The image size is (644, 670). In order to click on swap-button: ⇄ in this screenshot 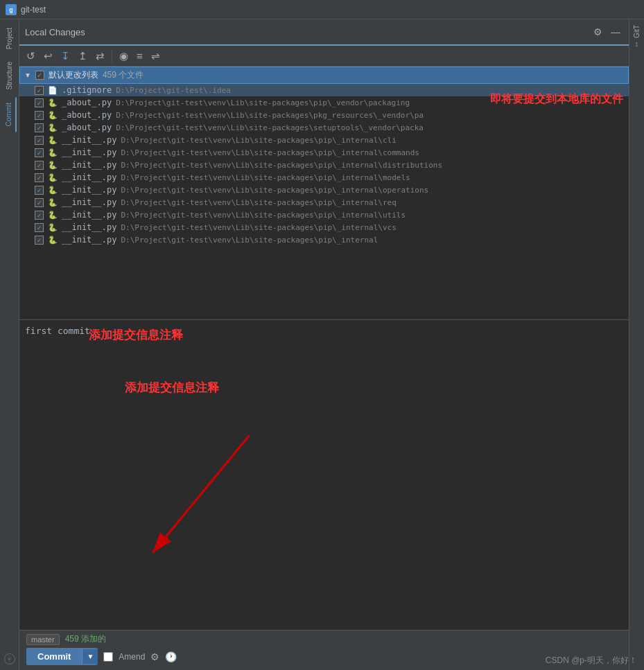, I will do `click(100, 56)`.